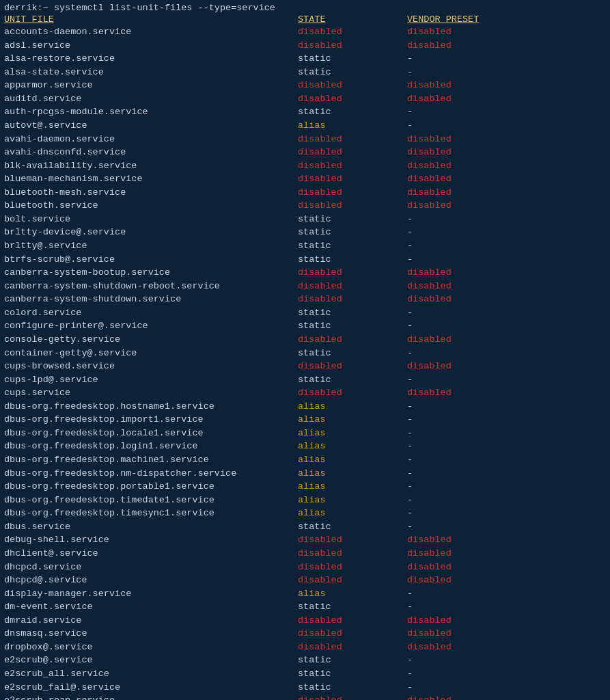  What do you see at coordinates (151, 634) in the screenshot?
I see `unit-file-cell: dnsmasq.service` at bounding box center [151, 634].